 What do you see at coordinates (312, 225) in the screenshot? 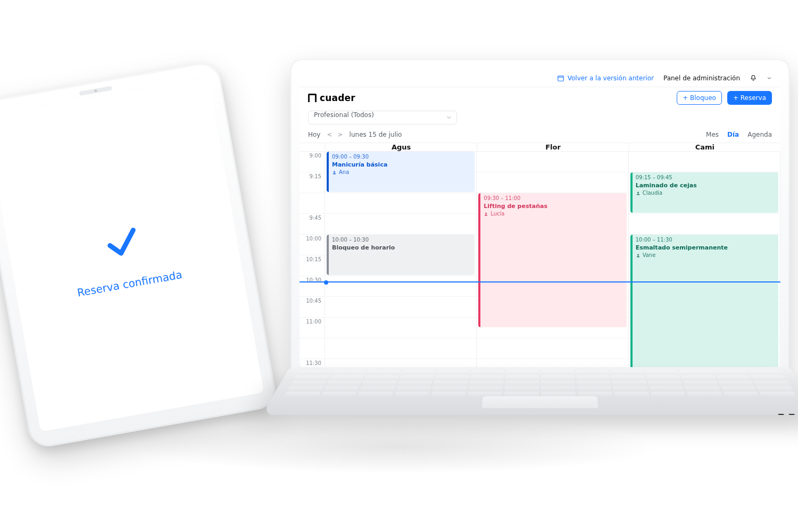
I see `time-label: 9:45` at bounding box center [312, 225].